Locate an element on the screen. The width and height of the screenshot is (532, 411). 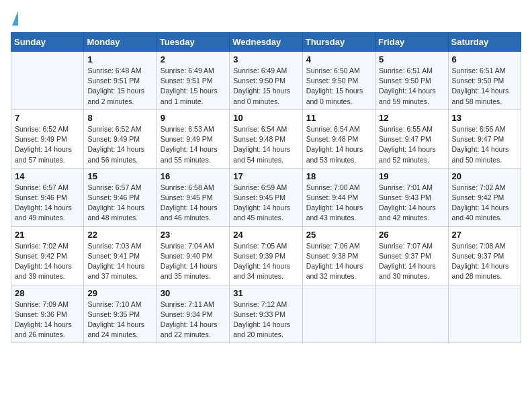
day-number: 19 is located at coordinates (411, 176).